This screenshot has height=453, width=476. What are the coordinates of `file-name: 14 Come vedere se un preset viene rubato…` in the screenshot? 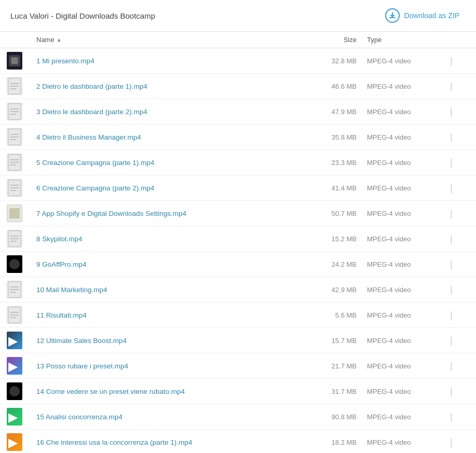 It's located at (170, 391).